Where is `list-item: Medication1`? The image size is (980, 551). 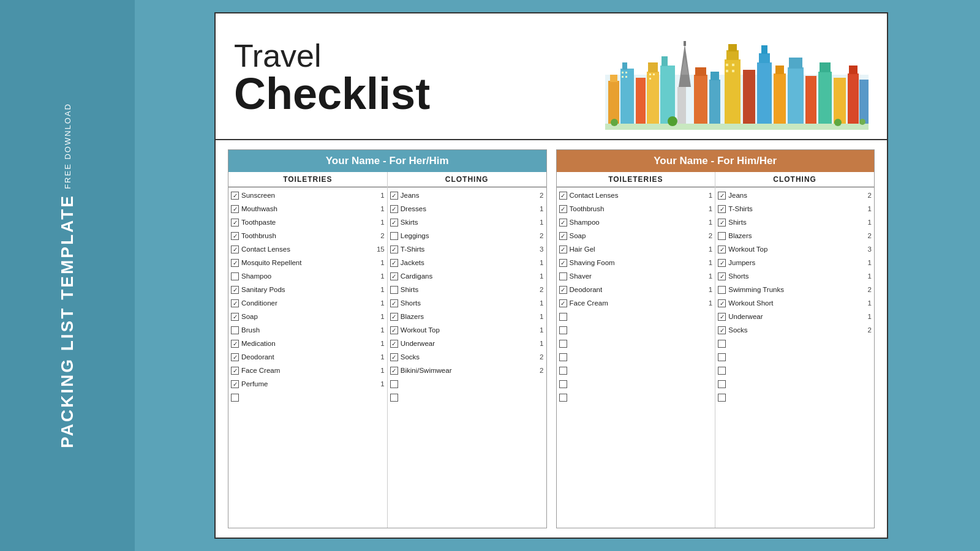 list-item: Medication1 is located at coordinates (307, 343).